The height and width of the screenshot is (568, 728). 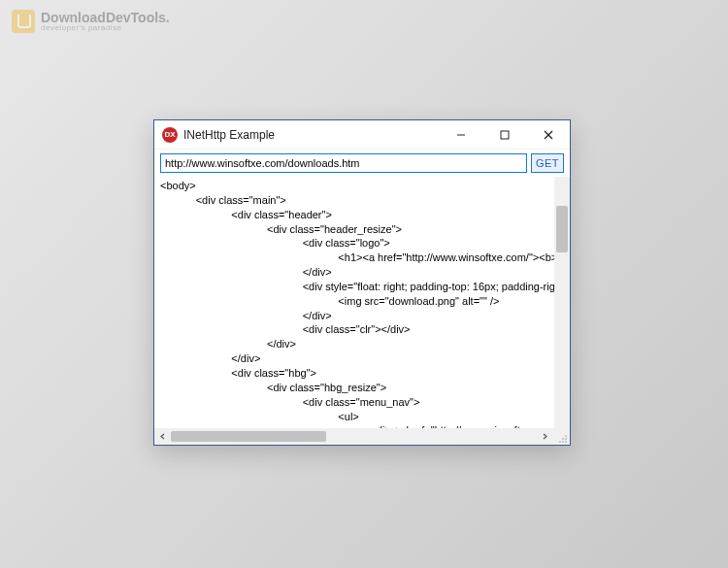 I want to click on vertical-scroll-thumb, so click(x=562, y=229).